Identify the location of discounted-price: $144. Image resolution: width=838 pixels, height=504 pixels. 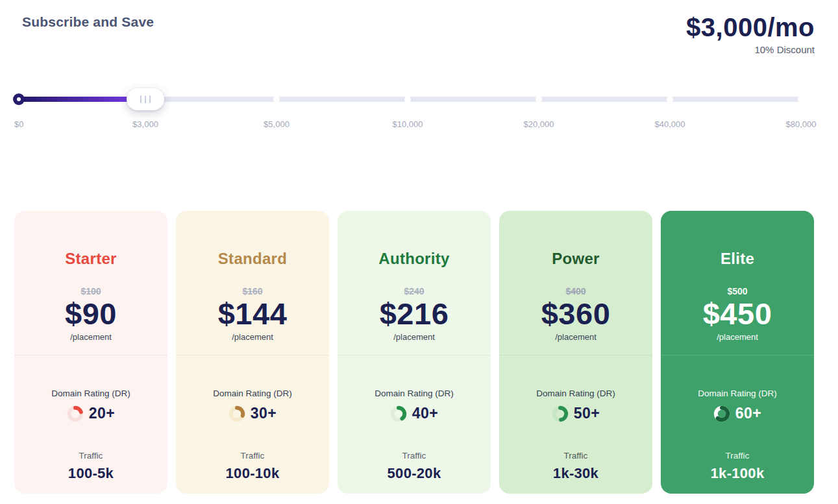
(253, 314).